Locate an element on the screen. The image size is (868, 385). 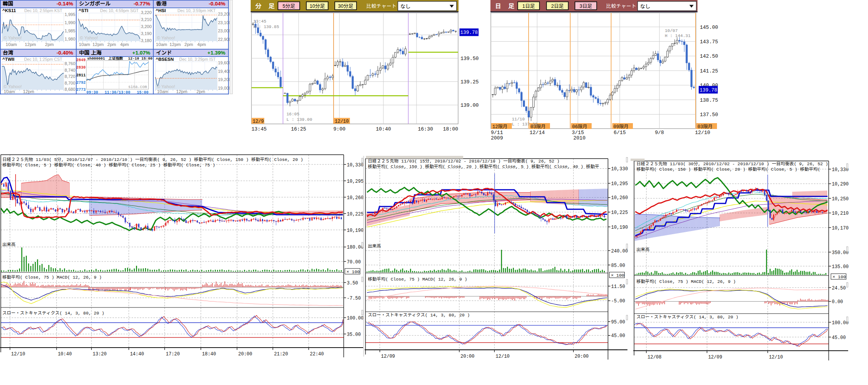
svg-text: 18:00 is located at coordinates (451, 129).